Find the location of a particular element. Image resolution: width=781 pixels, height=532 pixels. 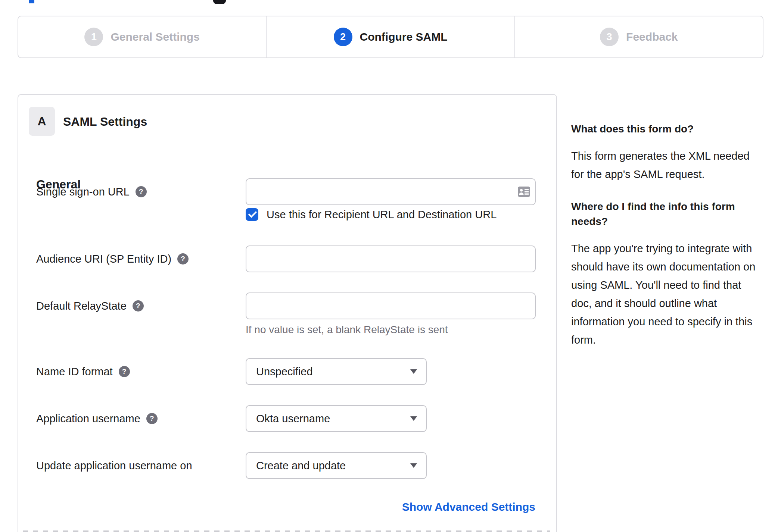

sso-url-input is located at coordinates (390, 192).